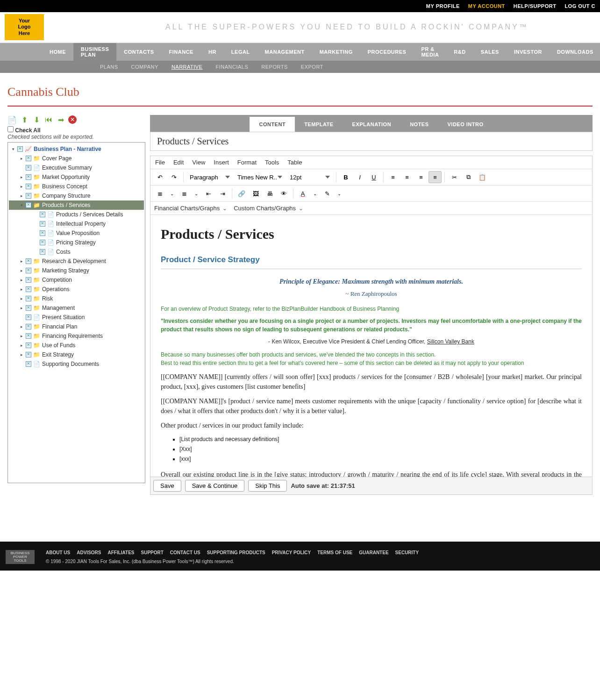  Describe the element at coordinates (327, 193) in the screenshot. I see `highlight-icon: ✎` at that location.